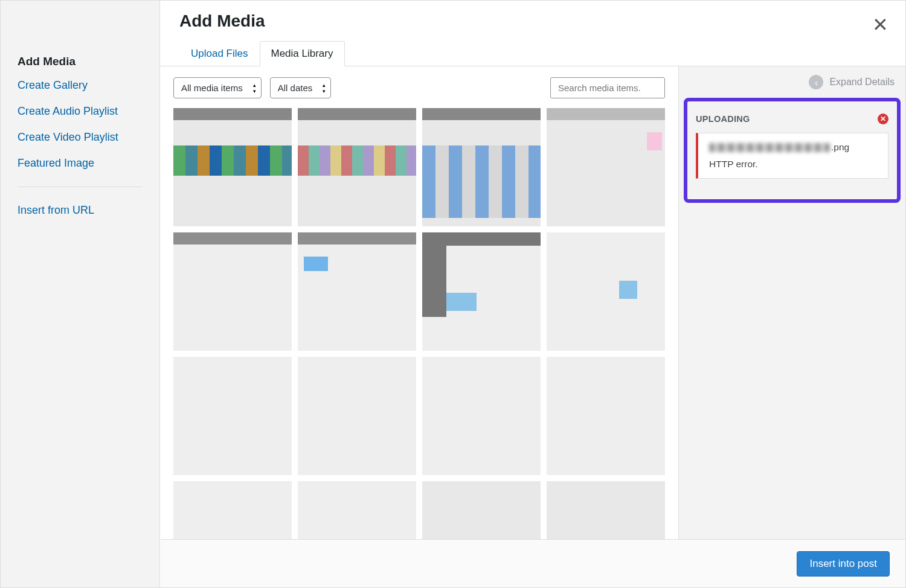  Describe the element at coordinates (816, 82) in the screenshot. I see `chevron-left-icon: ‹` at that location.